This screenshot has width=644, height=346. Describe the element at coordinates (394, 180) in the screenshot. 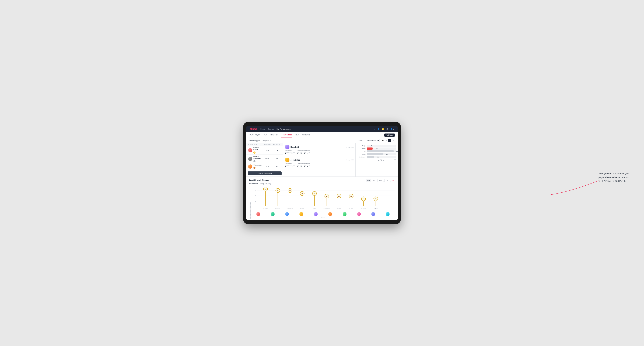

I see `filter-arrow-icon: ←` at that location.